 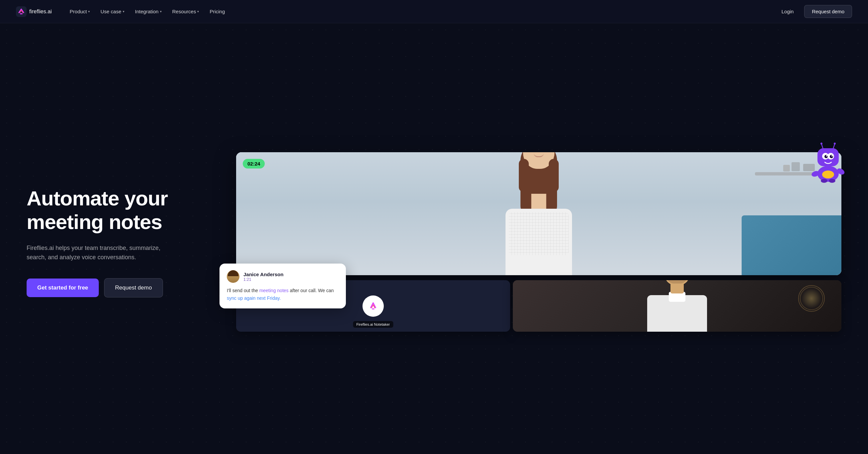 I want to click on hero-cta-group: Get started for free Request demo, so click(x=113, y=288).